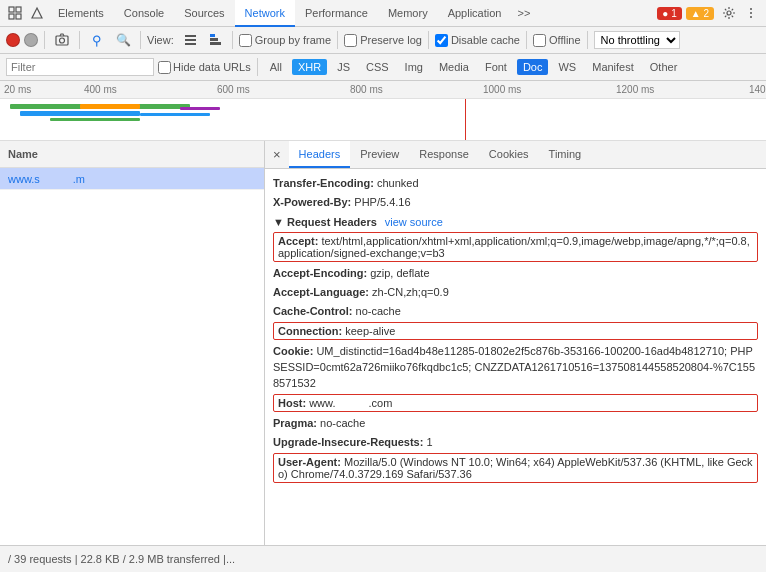 The image size is (766, 572). Describe the element at coordinates (429, 442) in the screenshot. I see `upgrade-value: 1` at that location.